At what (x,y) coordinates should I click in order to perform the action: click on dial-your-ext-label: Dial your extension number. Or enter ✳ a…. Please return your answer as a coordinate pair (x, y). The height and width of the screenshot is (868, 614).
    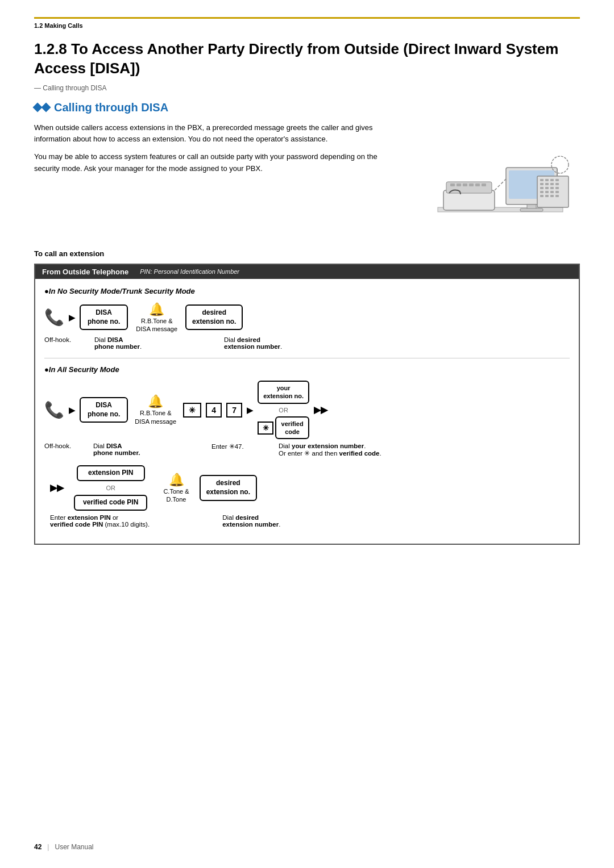
    Looking at the image, I should click on (330, 450).